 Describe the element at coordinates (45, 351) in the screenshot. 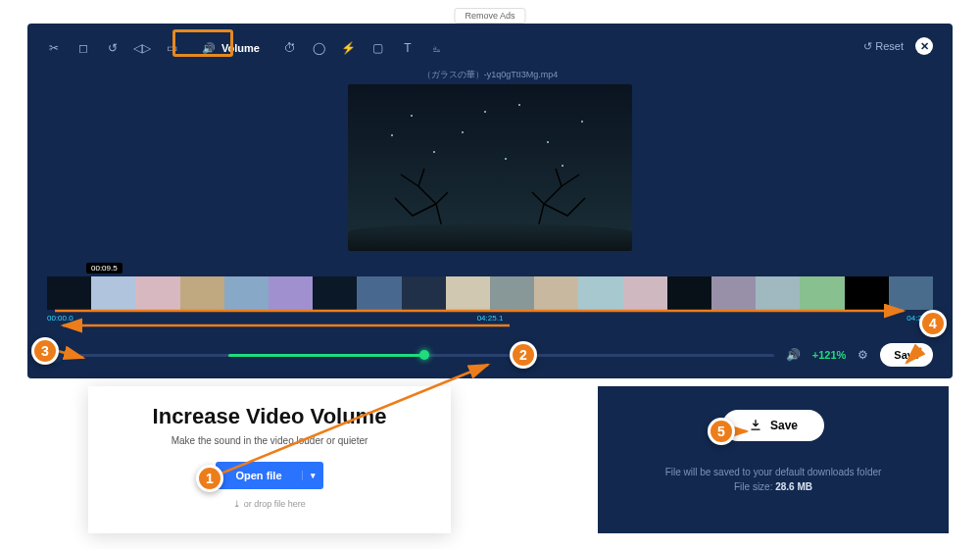

I see `step-badge-3: 3` at that location.